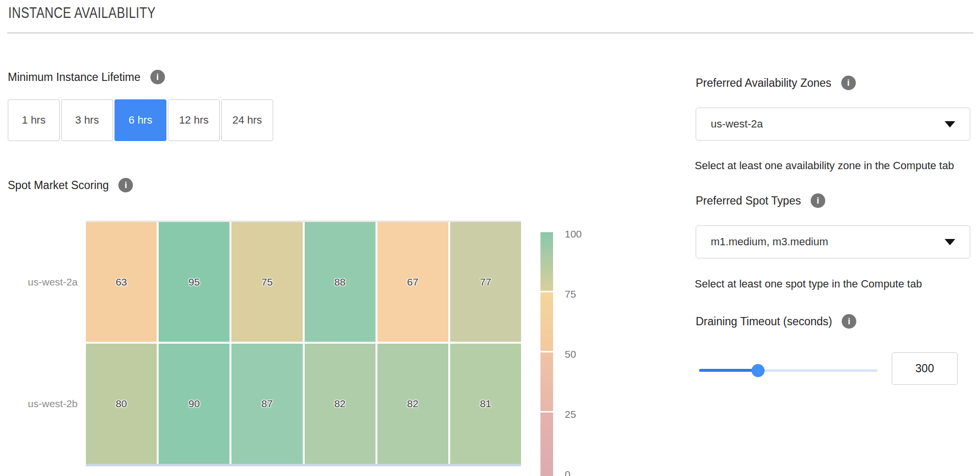  I want to click on lifetime-option-6-hrs: 6 hrs, so click(141, 120).